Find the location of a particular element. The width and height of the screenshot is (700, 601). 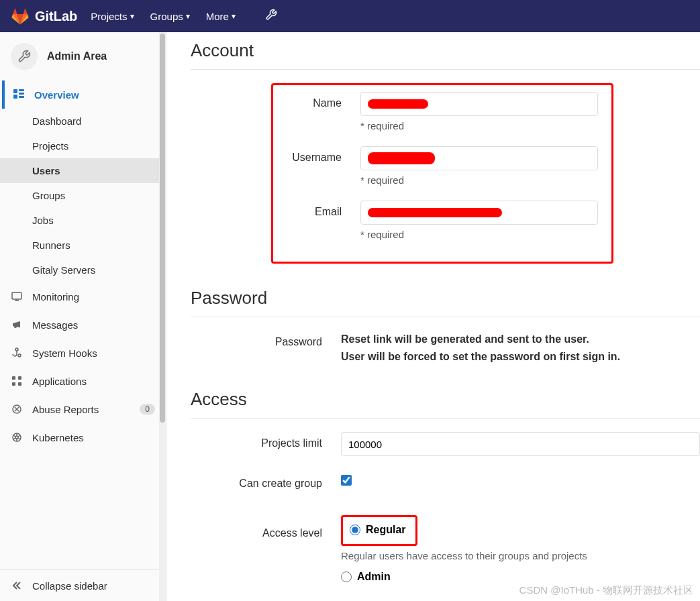

email-input is located at coordinates (479, 213).